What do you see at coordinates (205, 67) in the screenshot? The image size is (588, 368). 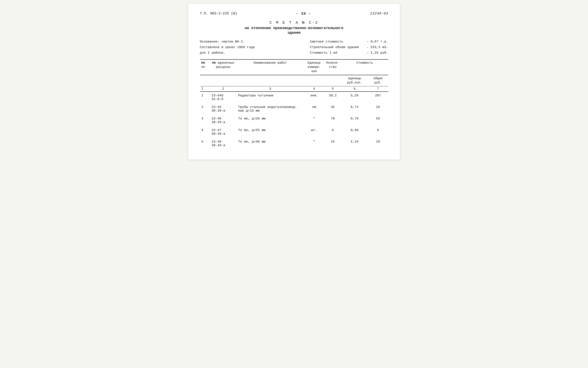 I see `col-header-pp: №№пп` at bounding box center [205, 67].